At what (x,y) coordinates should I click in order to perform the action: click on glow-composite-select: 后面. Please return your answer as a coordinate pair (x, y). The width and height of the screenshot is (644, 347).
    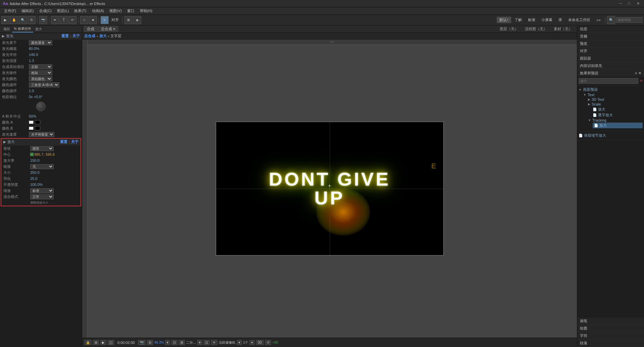
    Looking at the image, I should click on (41, 67).